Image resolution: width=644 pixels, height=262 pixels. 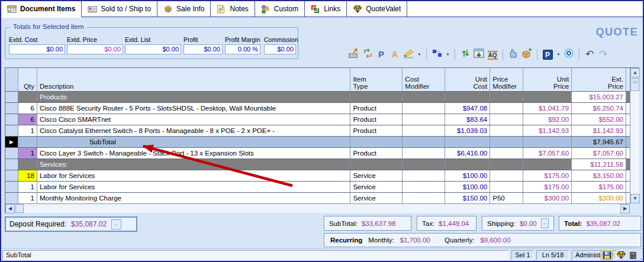 What do you see at coordinates (317, 109) in the screenshot?
I see `table-row: 6Cisco 888E Security Router - 5 Ports - …` at bounding box center [317, 109].